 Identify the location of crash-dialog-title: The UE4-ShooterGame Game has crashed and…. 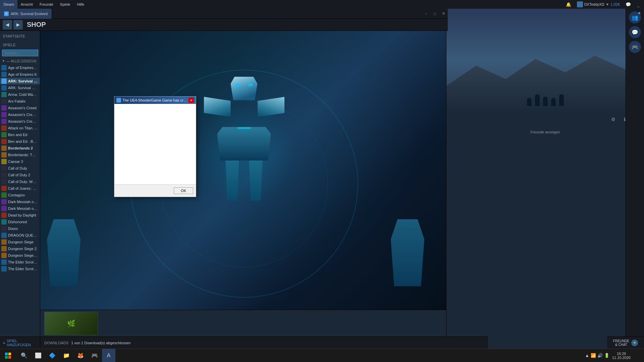
(155, 100).